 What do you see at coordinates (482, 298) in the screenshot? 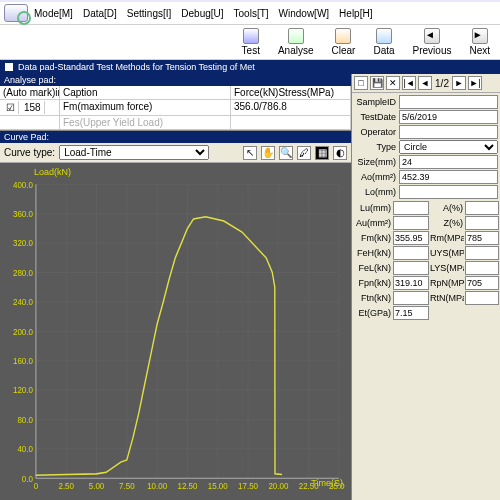
I see `rtn-field` at bounding box center [482, 298].